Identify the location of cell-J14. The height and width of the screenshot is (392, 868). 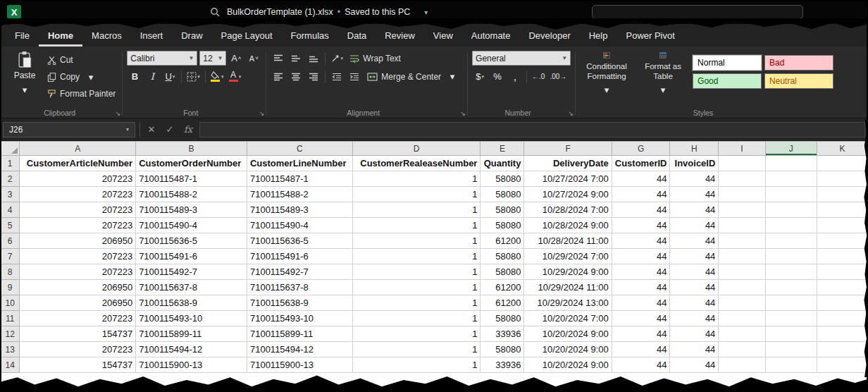
(790, 365).